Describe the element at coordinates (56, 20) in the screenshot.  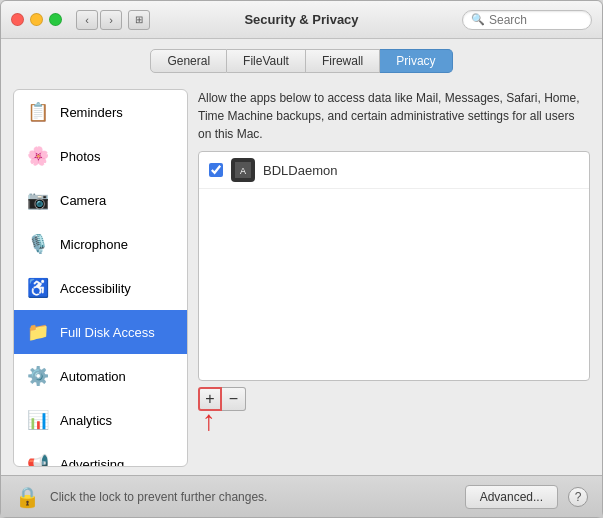
I see `maximize-button` at that location.